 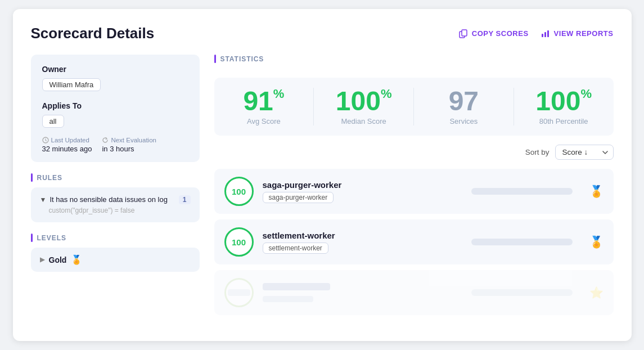 What do you see at coordinates (584, 34) in the screenshot?
I see `view-reports-label: VIEW REPORTS` at bounding box center [584, 34].